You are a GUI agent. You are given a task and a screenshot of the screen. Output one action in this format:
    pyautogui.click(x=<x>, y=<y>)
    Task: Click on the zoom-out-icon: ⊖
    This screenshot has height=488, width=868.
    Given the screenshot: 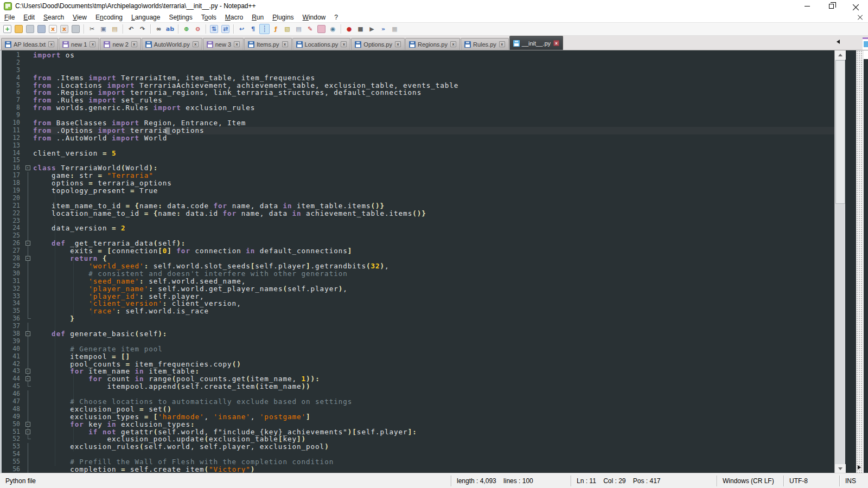 What is the action you would take?
    pyautogui.click(x=197, y=29)
    